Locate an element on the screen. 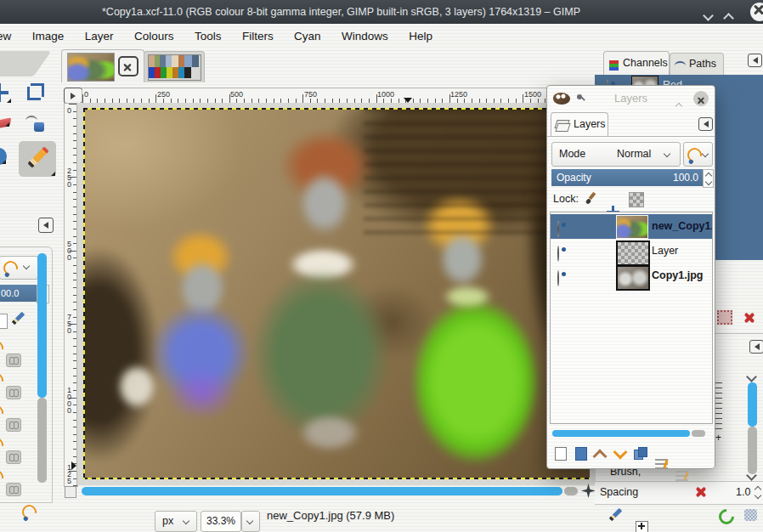 Image resolution: width=763 pixels, height=532 pixels. menu-cyan: Cyan is located at coordinates (308, 37).